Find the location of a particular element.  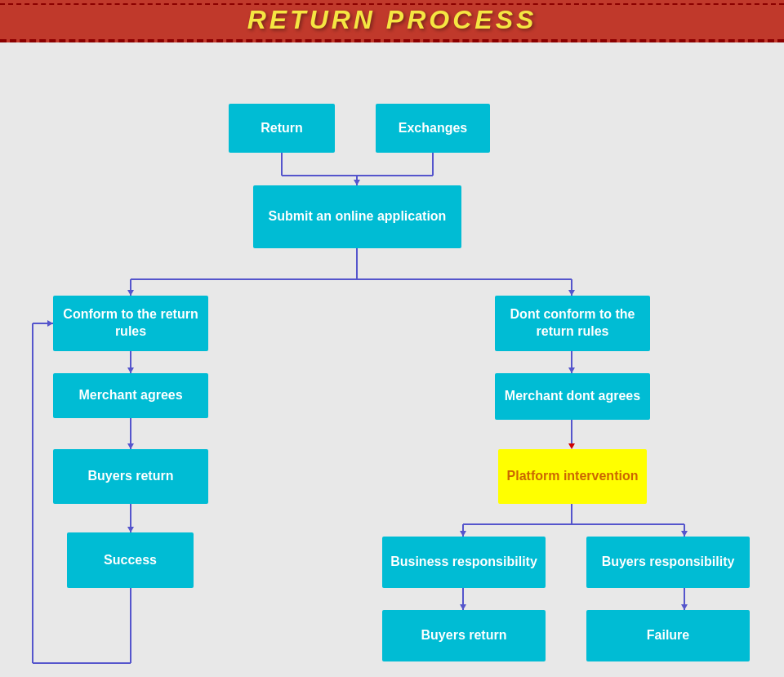

page-title: RETURN PROCESS is located at coordinates (392, 20).